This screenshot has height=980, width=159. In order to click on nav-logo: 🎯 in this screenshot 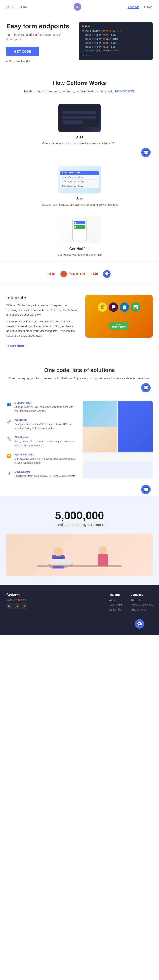, I will do `click(77, 7)`.